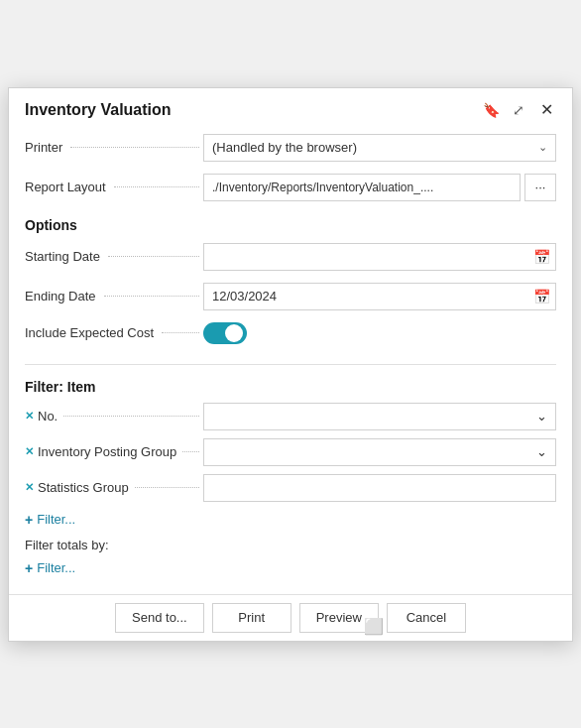  Describe the element at coordinates (380, 148) in the screenshot. I see `printer-select: (Handled by the browser) ⌄` at that location.